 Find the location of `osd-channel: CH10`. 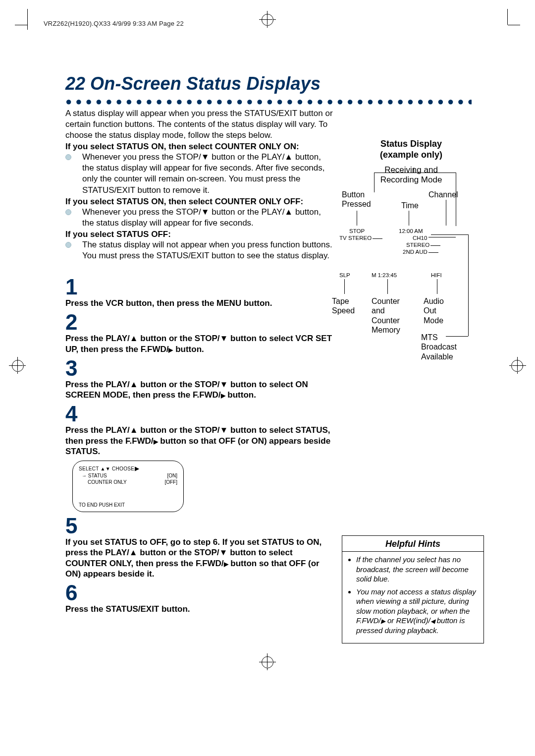

osd-channel: CH10 is located at coordinates (420, 238).